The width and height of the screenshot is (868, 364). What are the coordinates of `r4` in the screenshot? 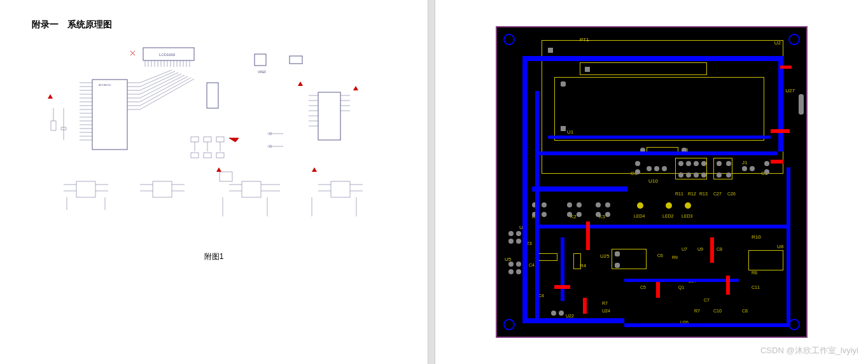 It's located at (548, 257).